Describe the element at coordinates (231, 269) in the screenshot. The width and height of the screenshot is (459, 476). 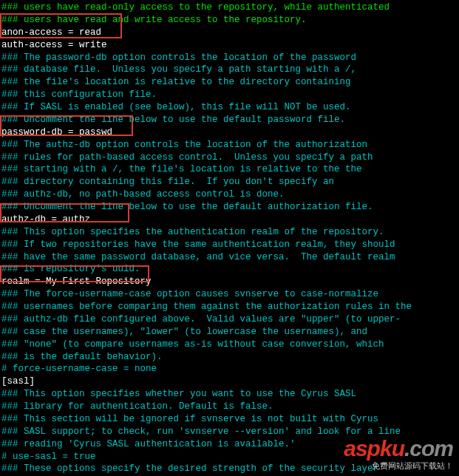
I see `config-line: ### is repository's uuid.` at that location.